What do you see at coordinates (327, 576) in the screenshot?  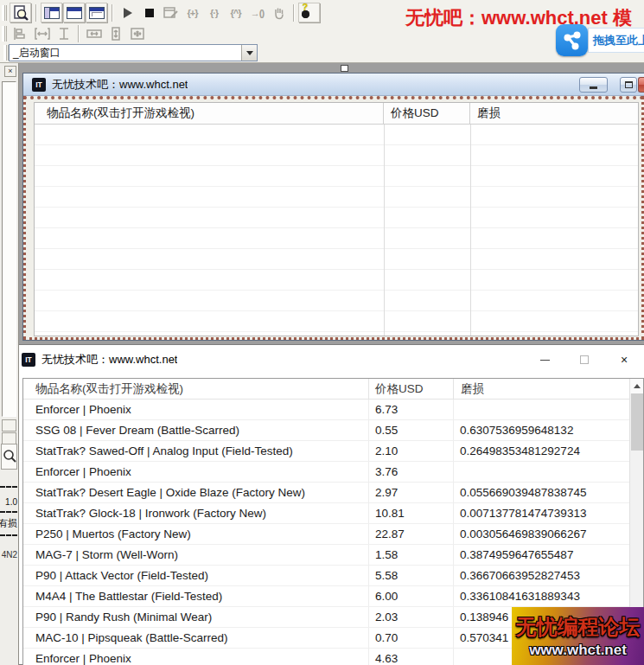 I see `table-row: P90 | Attack Vector (Field-Tested) 5.58 …` at bounding box center [327, 576].